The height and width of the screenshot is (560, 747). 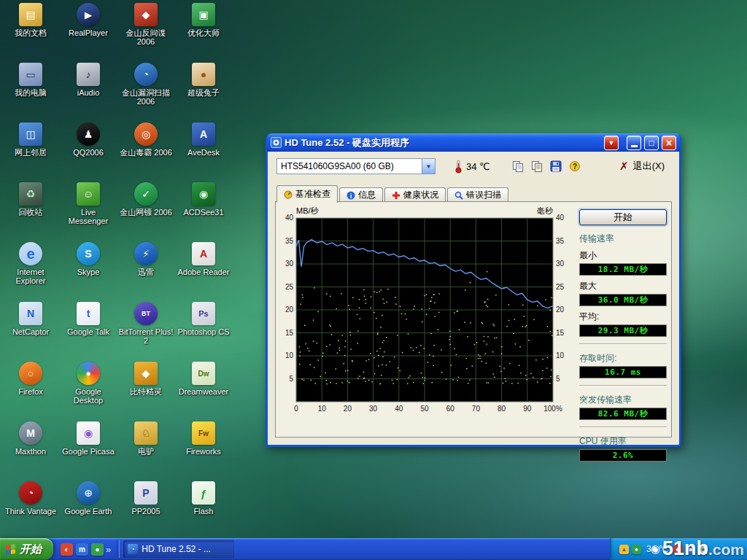 What do you see at coordinates (88, 433) in the screenshot?
I see `google-picasa-icon: ◉` at bounding box center [88, 433].